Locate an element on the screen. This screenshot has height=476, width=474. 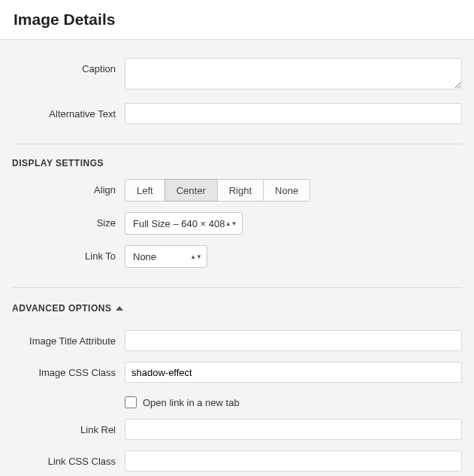
align-button-group: Left Center Right None is located at coordinates (218, 190).